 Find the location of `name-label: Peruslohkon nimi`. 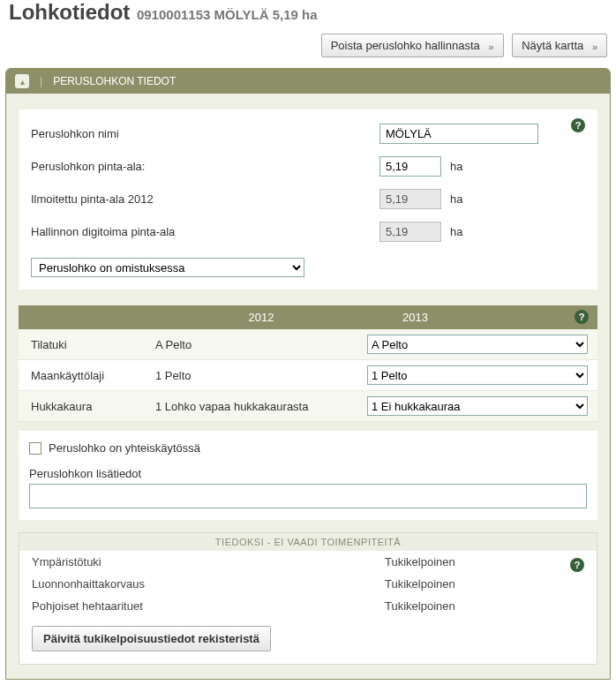

name-label: Peruslohkon nimi is located at coordinates (205, 134).